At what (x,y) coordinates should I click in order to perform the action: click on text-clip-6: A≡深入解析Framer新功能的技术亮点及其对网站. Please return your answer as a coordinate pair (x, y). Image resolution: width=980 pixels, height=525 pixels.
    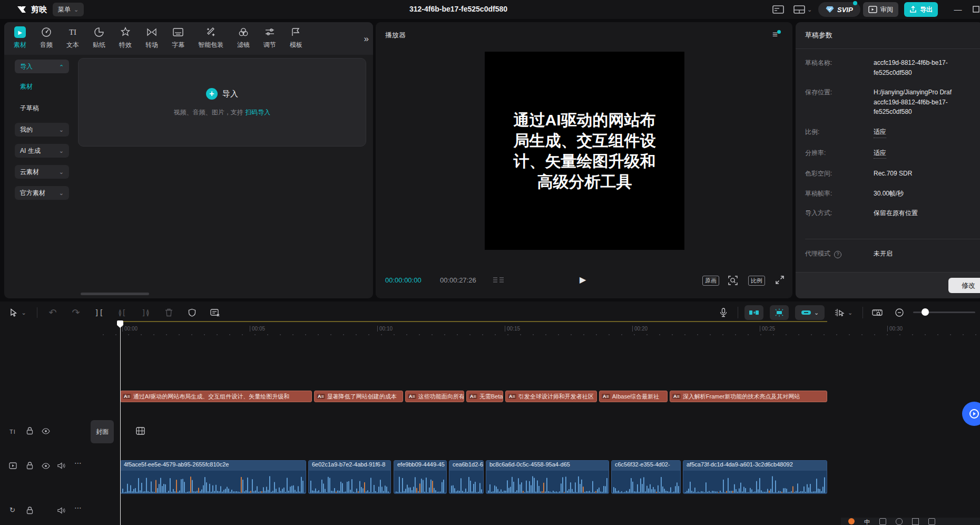
    Looking at the image, I should click on (748, 396).